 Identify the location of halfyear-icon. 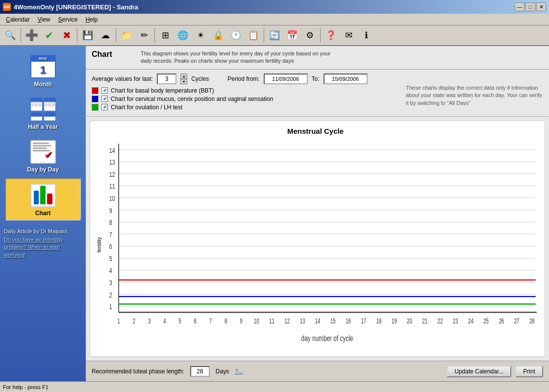
(43, 109).